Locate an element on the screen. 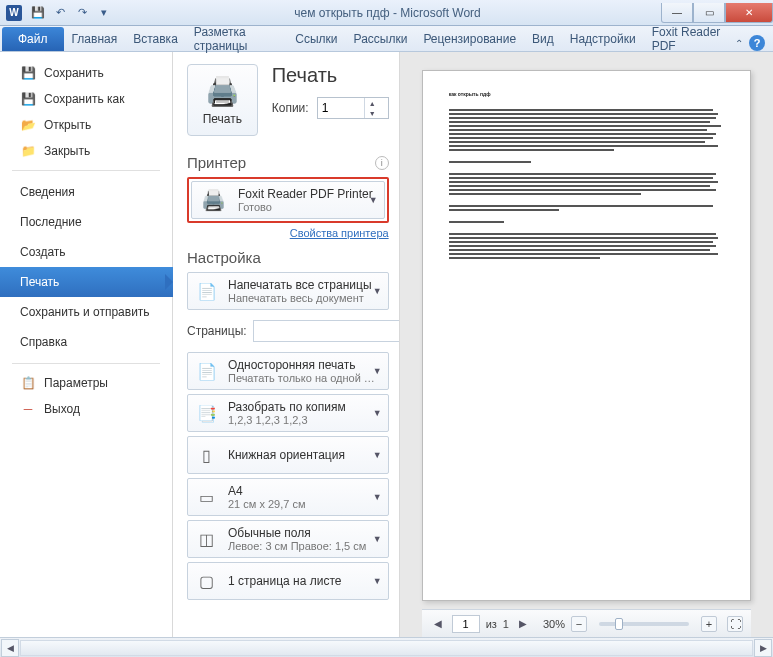 The height and width of the screenshot is (657, 773). spinner-down-icon: ▼ is located at coordinates (372, 113).